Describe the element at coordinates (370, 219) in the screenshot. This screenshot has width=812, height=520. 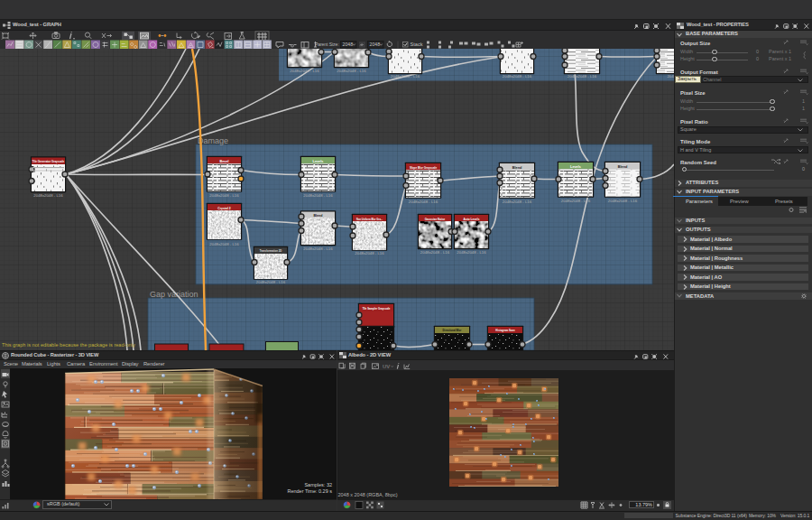
I see `svg-text: Non Uniform Blur Gra...` at that location.